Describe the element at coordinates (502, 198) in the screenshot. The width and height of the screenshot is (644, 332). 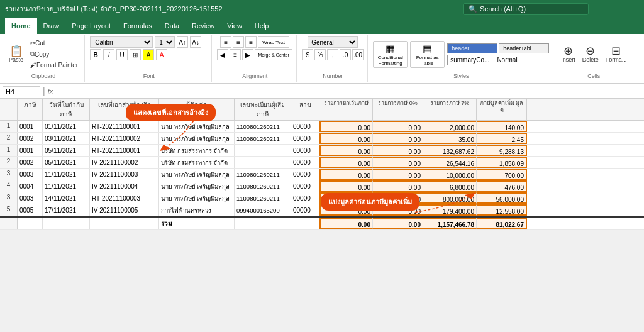
I see `cell-k-6: 56,000.00` at that location.